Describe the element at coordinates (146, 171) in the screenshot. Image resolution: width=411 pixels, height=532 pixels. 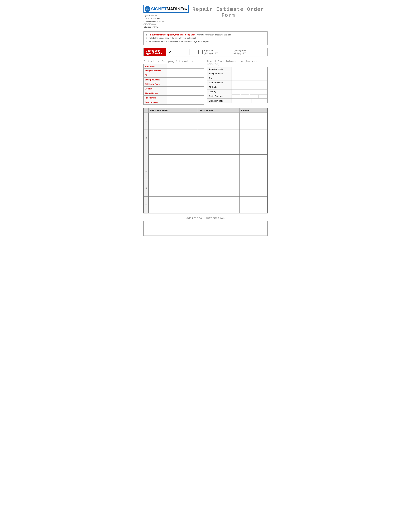
I see `row-num-4: 4` at that location.